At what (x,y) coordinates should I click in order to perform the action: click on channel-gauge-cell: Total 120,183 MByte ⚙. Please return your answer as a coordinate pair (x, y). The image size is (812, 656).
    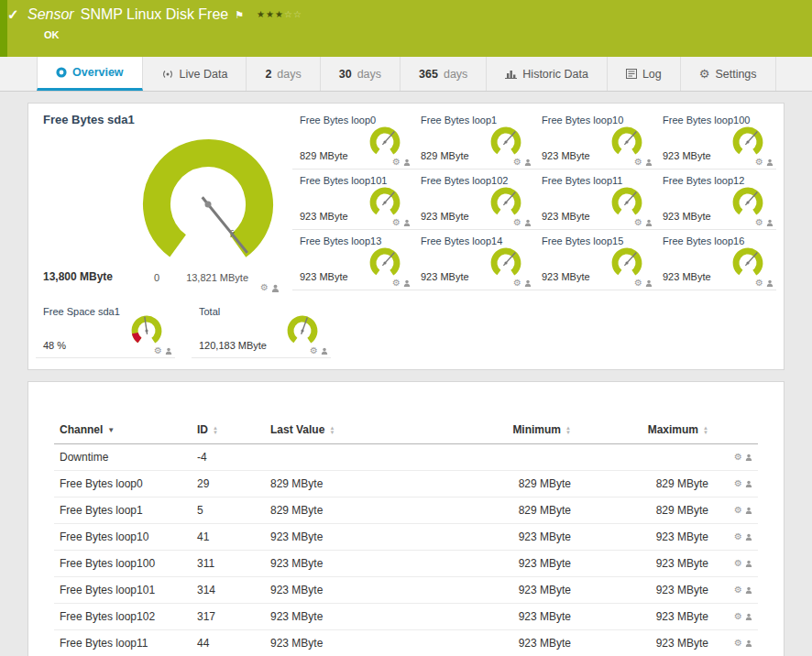
    Looking at the image, I should click on (261, 330).